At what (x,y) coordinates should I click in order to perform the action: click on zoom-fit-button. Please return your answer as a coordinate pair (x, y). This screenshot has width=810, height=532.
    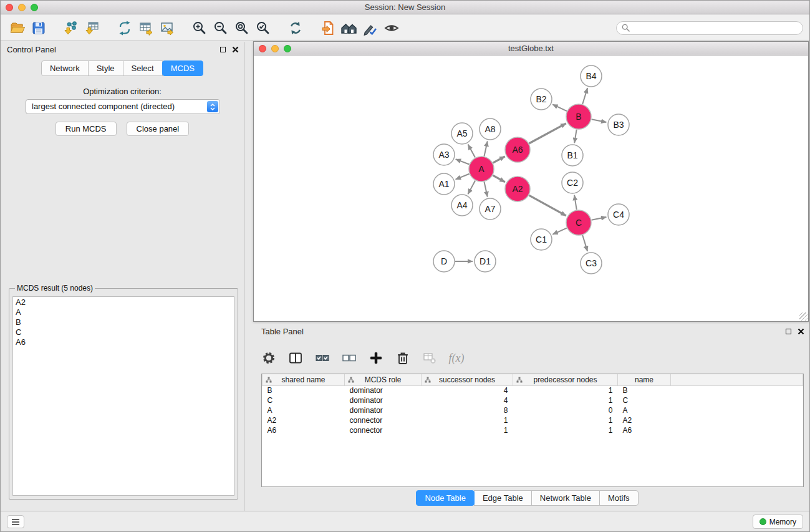
    Looking at the image, I should click on (242, 28).